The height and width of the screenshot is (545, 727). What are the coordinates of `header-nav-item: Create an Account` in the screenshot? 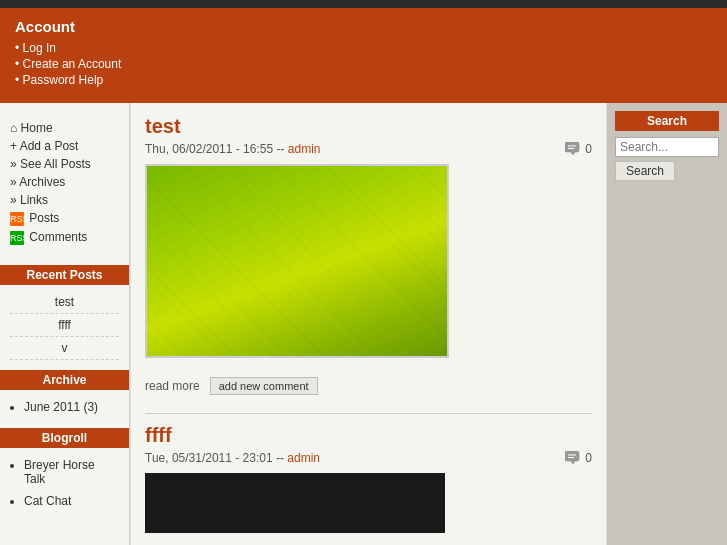 It's located at (364, 64).